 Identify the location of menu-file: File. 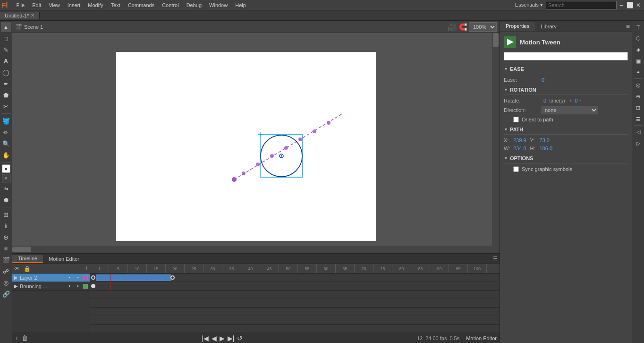
(20, 5).